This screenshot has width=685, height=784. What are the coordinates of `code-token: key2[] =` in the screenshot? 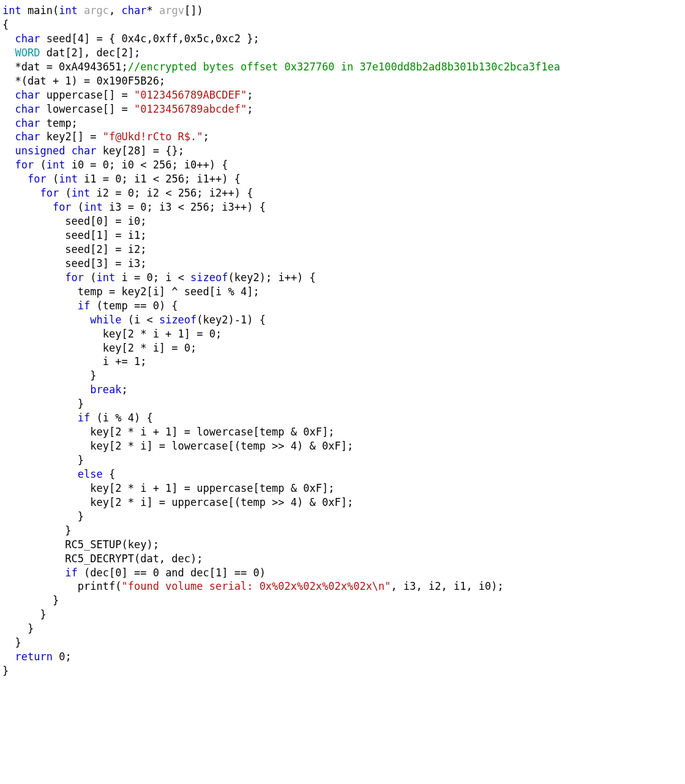 It's located at (71, 137).